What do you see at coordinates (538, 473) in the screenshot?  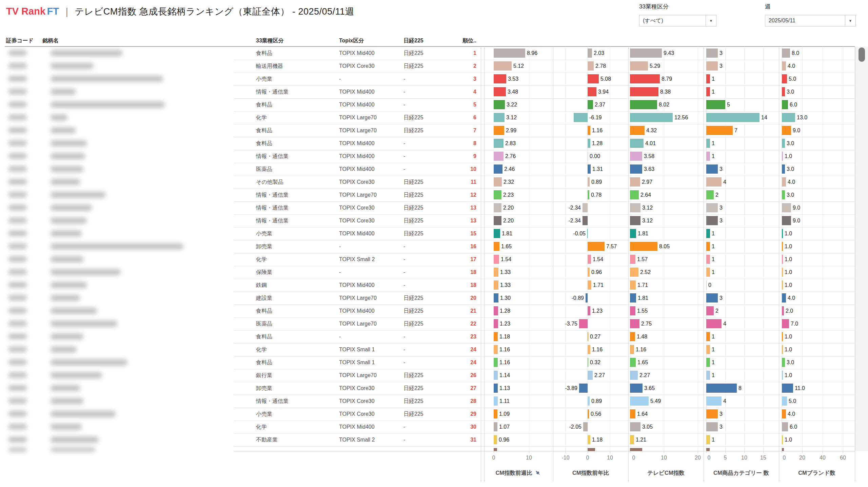 I see `pin-icon` at bounding box center [538, 473].